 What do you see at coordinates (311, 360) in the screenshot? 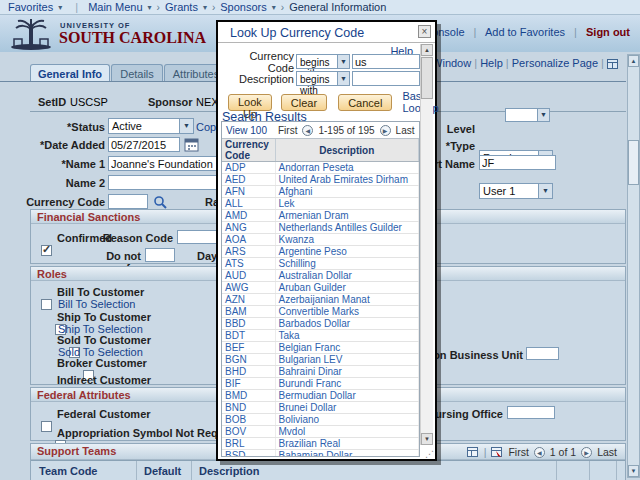
I see `currency-description-link: Bulgarian LEV` at bounding box center [311, 360].